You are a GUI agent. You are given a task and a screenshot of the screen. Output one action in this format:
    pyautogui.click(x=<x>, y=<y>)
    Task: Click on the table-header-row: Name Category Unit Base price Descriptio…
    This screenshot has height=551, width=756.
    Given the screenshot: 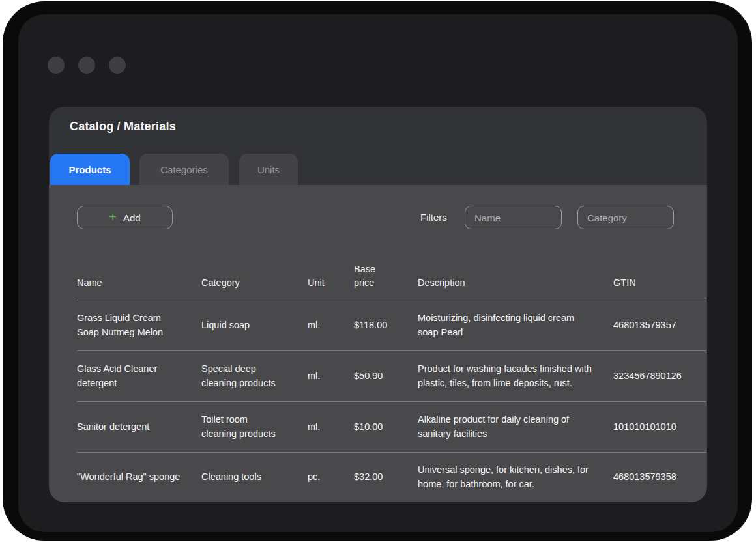 What is the action you would take?
    pyautogui.click(x=391, y=264)
    